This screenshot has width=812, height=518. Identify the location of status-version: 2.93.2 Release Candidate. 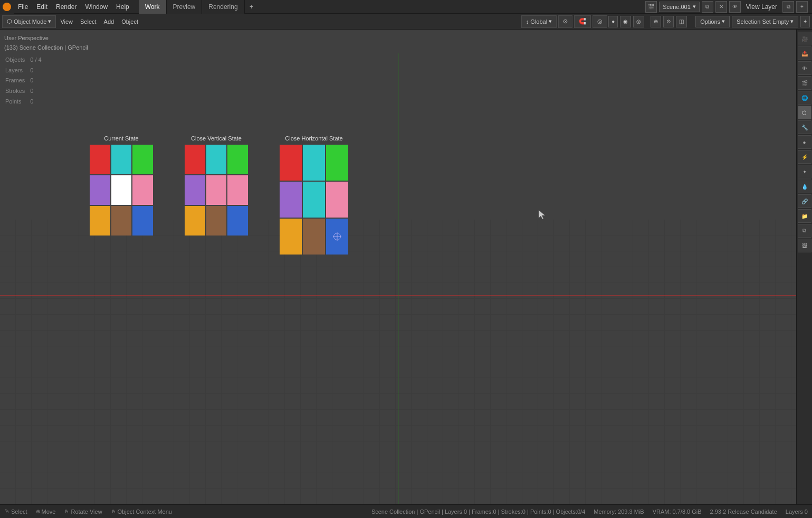
(744, 512).